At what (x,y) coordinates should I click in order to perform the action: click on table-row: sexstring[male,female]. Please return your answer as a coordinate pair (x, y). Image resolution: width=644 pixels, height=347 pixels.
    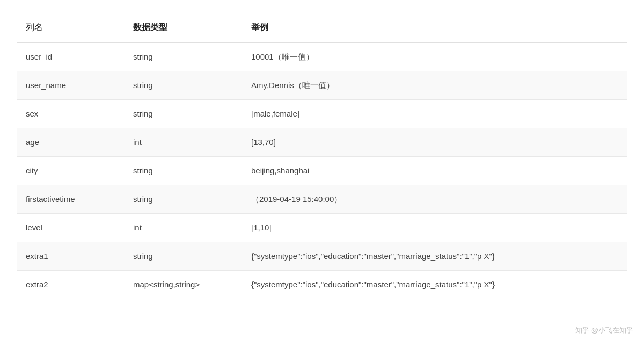
    Looking at the image, I should click on (322, 114).